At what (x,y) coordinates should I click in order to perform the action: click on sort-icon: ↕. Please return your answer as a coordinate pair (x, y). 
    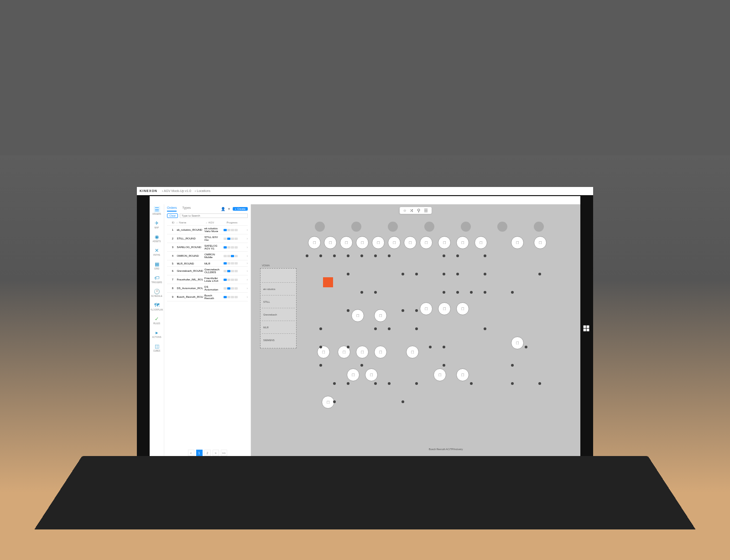
    Looking at the image, I should click on (177, 223).